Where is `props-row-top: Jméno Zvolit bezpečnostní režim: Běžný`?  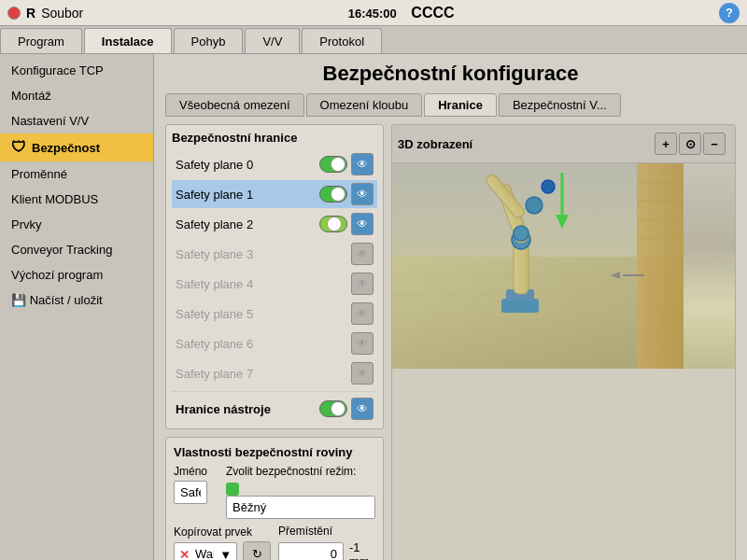
props-row-top: Jméno Zvolit bezpečnostní režim: Běžný is located at coordinates (275, 492).